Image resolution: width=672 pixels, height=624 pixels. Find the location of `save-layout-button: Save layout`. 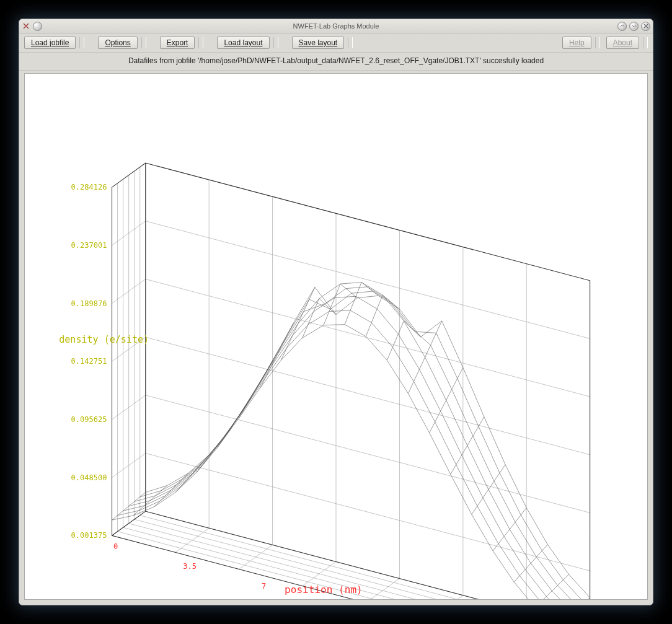

save-layout-button: Save layout is located at coordinates (319, 43).